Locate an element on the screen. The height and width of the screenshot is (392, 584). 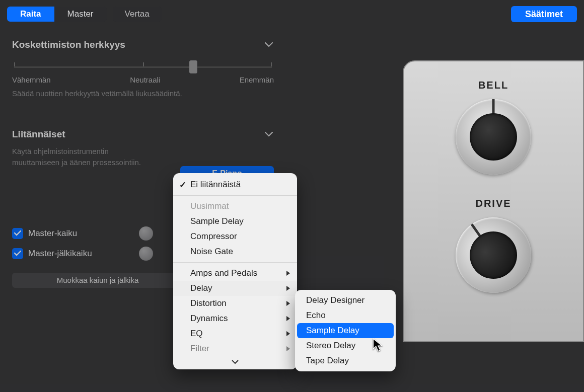
plugin-context-menu: Ei liitännäistä Uusimmat Sample Delay Co… is located at coordinates (235, 271).